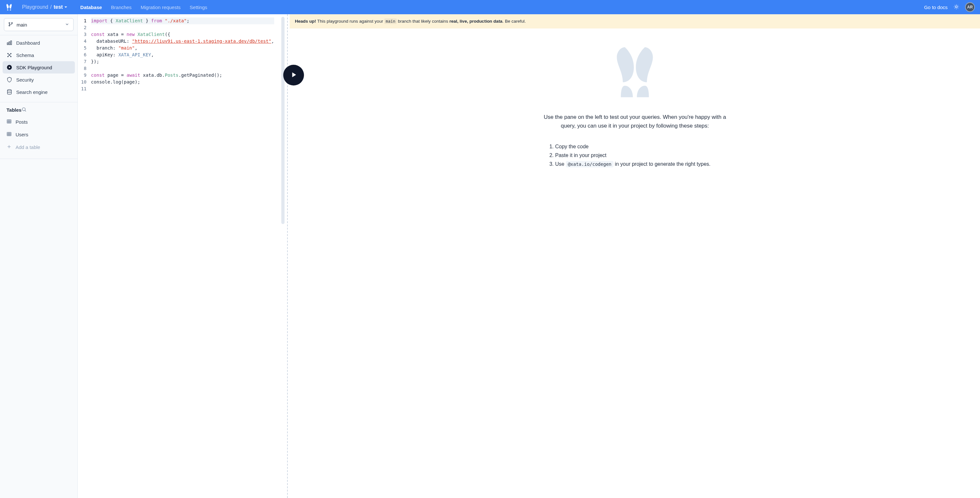  What do you see at coordinates (9, 67) in the screenshot?
I see `play-circle-icon` at bounding box center [9, 67].